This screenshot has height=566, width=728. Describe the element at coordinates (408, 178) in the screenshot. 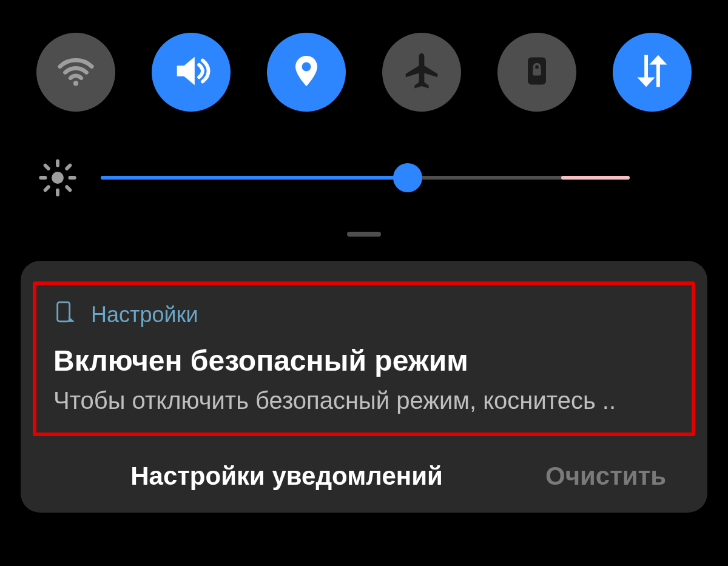

I see `slider-thumb` at that location.